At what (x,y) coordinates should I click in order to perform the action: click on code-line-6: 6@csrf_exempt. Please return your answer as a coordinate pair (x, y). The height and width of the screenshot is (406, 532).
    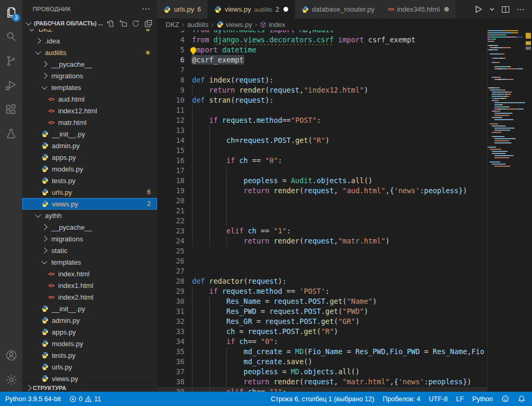
    Looking at the image, I should click on (323, 60).